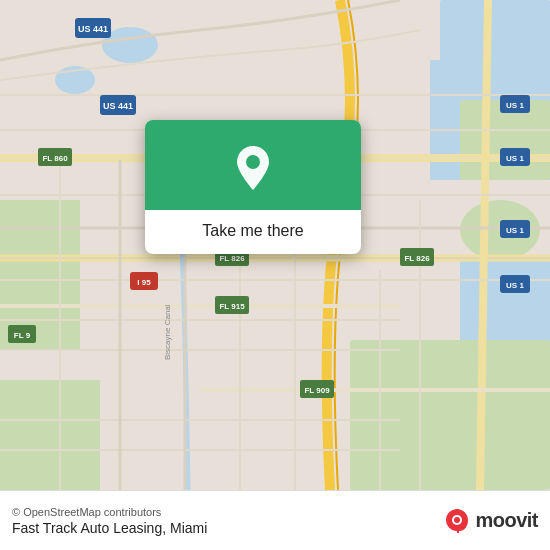 This screenshot has width=550, height=550. What do you see at coordinates (144, 282) in the screenshot?
I see `svg-text: I 95` at bounding box center [144, 282].